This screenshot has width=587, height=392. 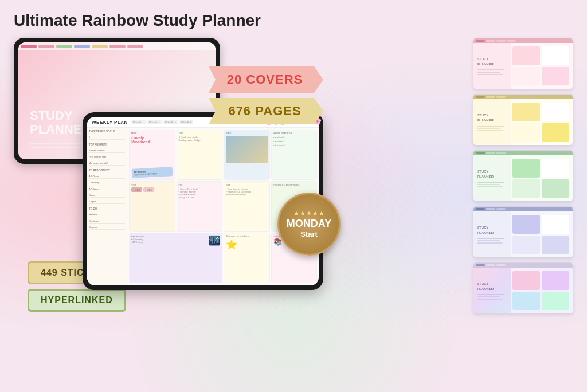 What do you see at coordinates (555, 281) in the screenshot?
I see `thumb-block-5b` at bounding box center [555, 281].